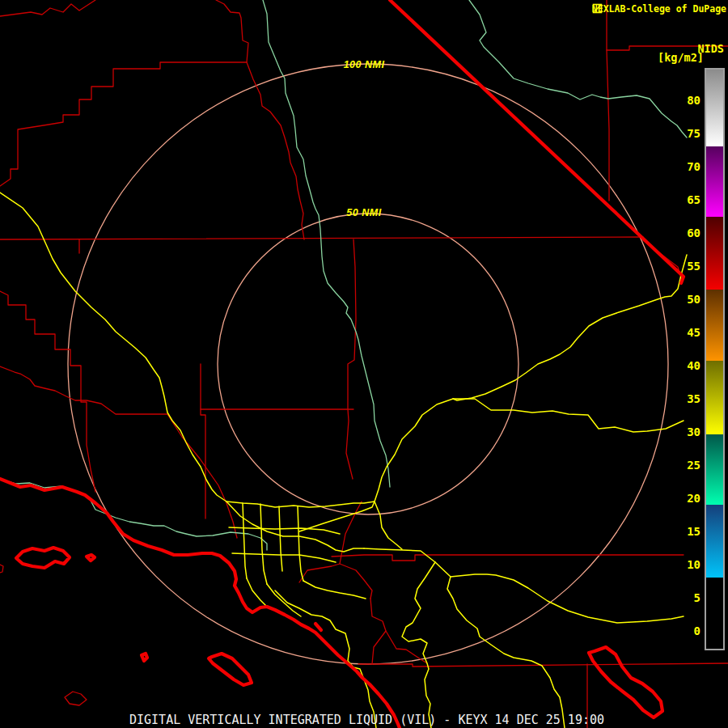 This screenshot has width=728, height=728. Describe the element at coordinates (684, 598) in the screenshot. I see `colorbar-tick-label: 5` at that location.